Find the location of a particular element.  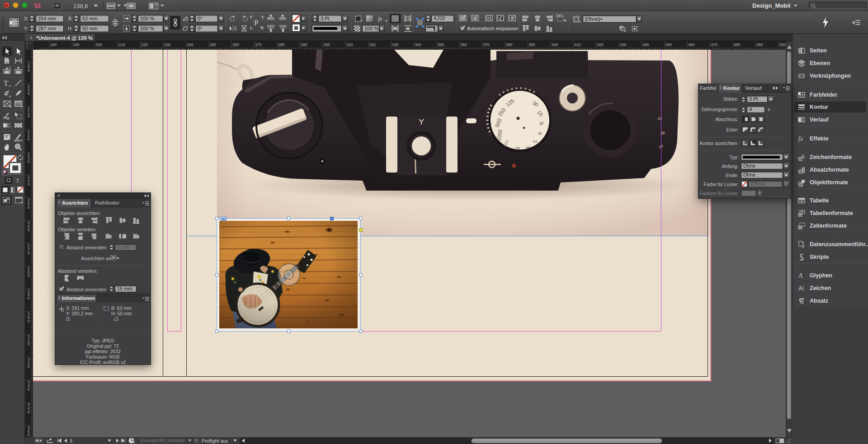

svg-text: 440 is located at coordinates (646, 45).